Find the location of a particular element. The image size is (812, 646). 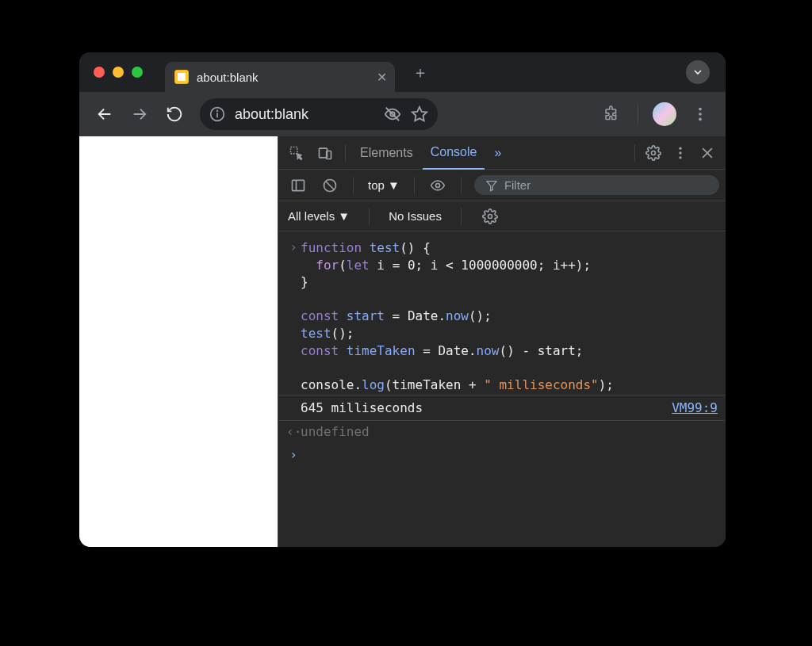

filter-input: Filter is located at coordinates (596, 185).